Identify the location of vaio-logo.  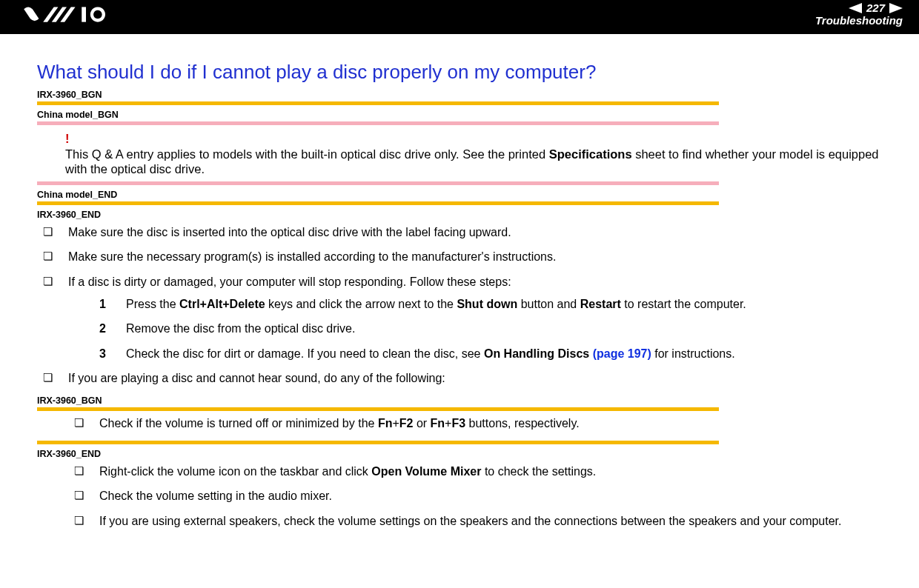
(76, 16).